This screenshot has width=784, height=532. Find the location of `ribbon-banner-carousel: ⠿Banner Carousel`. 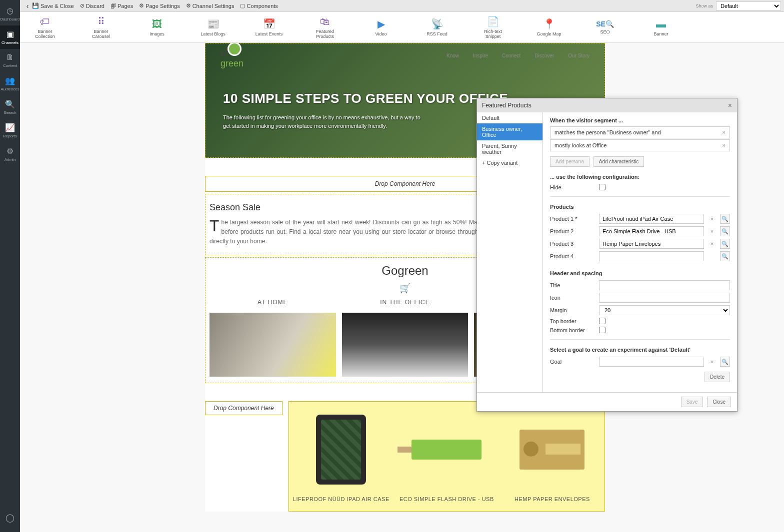

ribbon-banner-carousel: ⠿Banner Carousel is located at coordinates (101, 27).